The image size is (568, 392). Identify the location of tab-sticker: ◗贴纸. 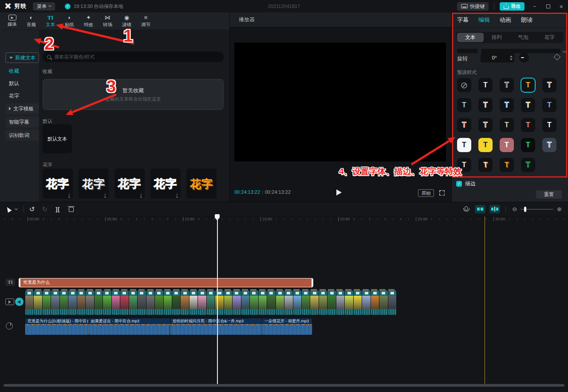
(69, 21).